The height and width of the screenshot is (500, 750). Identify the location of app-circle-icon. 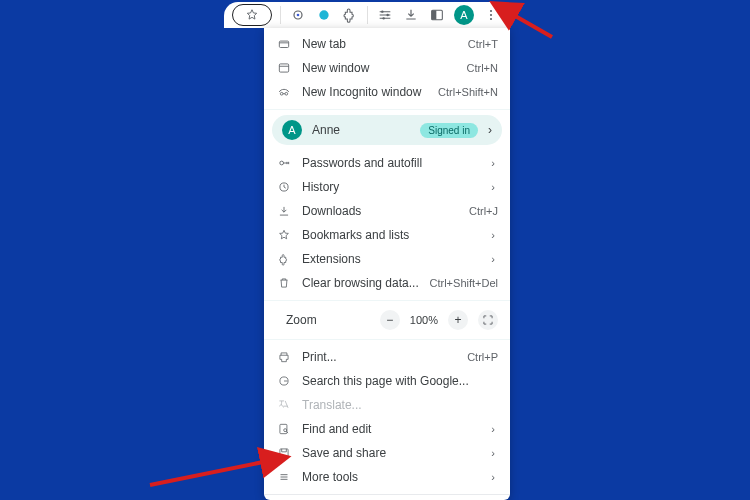
(324, 15).